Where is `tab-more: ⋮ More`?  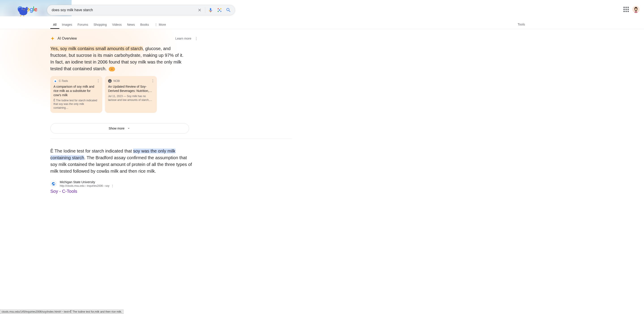
tab-more: ⋮ More is located at coordinates (160, 24).